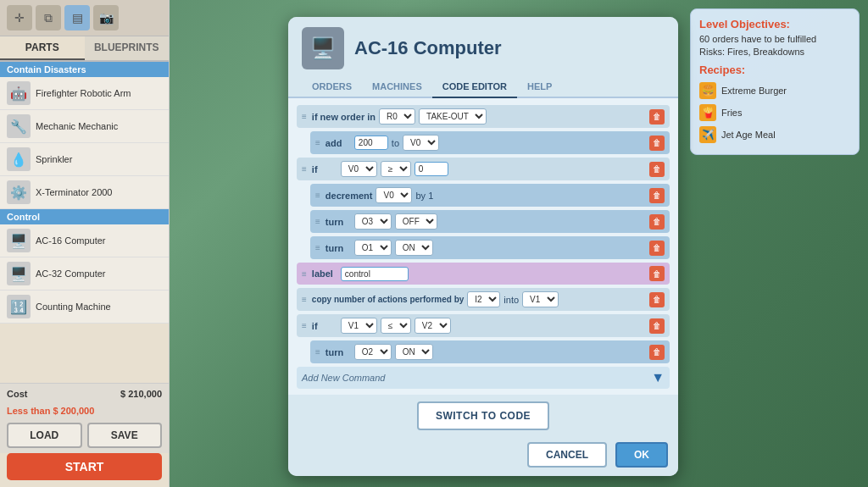  What do you see at coordinates (304, 274) in the screenshot?
I see `handle-6: ≡` at bounding box center [304, 274].